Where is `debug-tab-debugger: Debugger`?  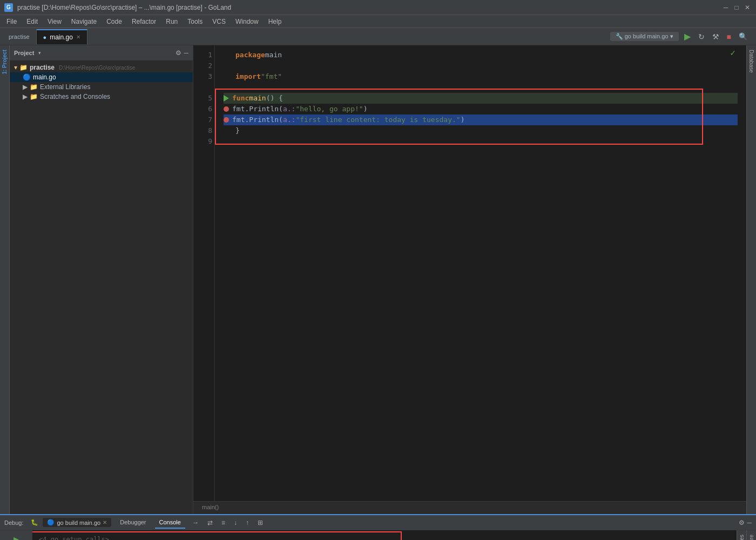 debug-tab-debugger: Debugger is located at coordinates (133, 523).